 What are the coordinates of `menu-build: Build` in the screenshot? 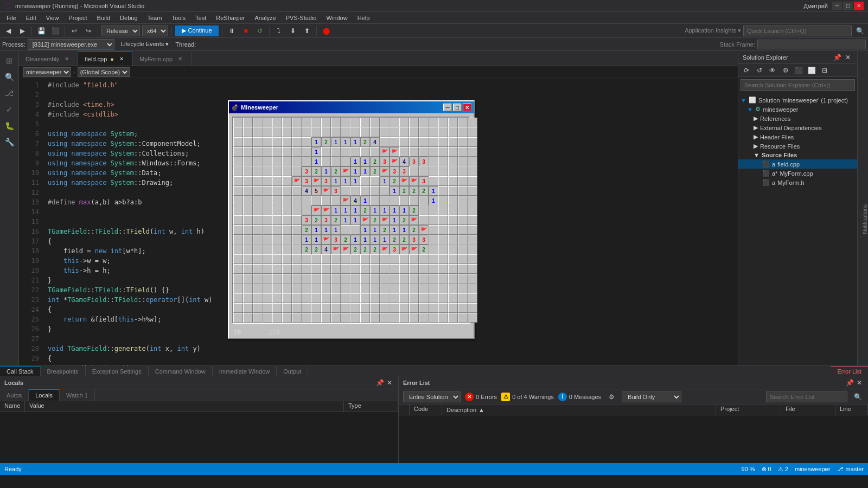 It's located at (104, 18).